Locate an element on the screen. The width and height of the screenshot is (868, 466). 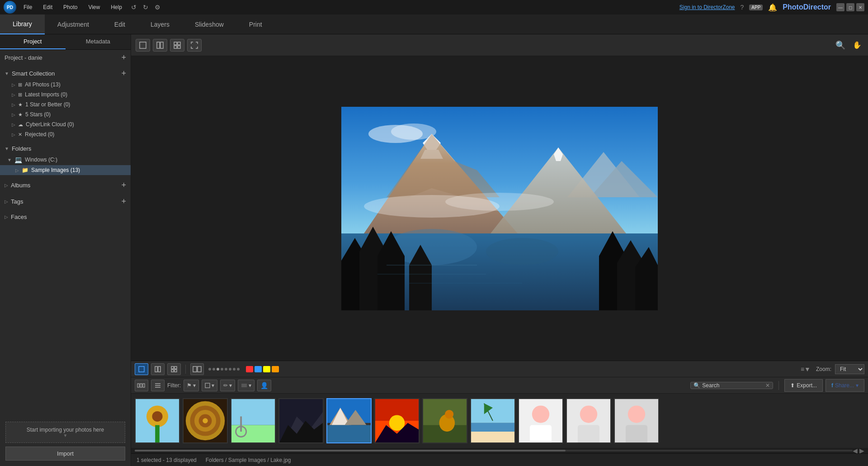
import-button: Import is located at coordinates (65, 453).